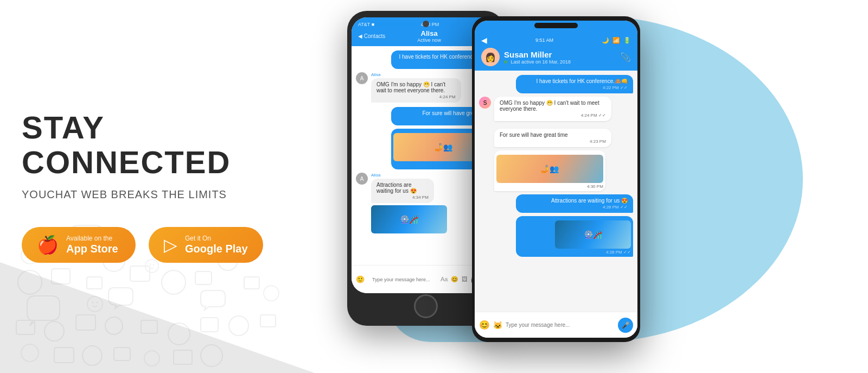 The image size is (868, 373). Describe the element at coordinates (556, 325) in the screenshot. I see `chat-input-area-right: 😊 🐱 🎤` at that location.